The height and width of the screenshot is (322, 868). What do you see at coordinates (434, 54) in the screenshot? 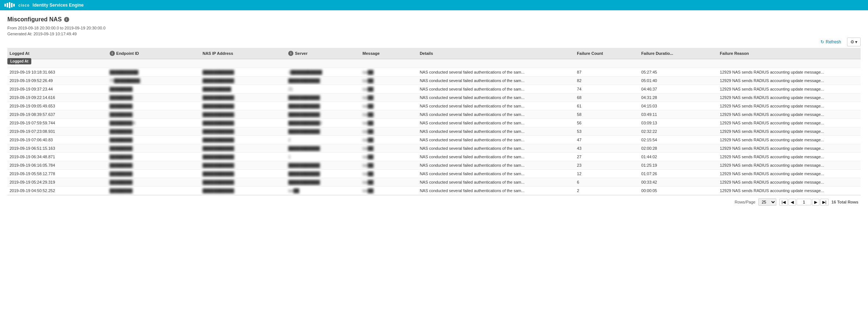
I see `table-header-row: Logged At Logged At i Endpoint ID NAS IP…` at bounding box center [434, 54].